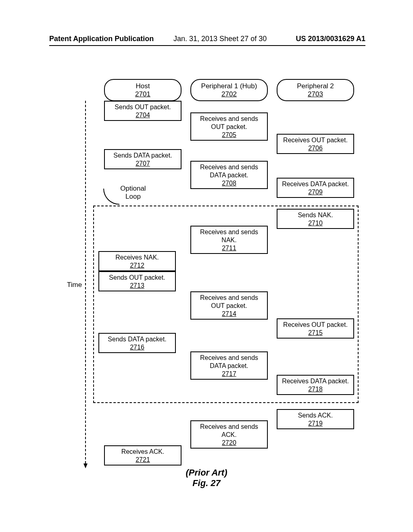 This screenshot has width=413, height=532. What do you see at coordinates (133, 193) in the screenshot?
I see `optional-loop-label: Optional Loop` at bounding box center [133, 193].